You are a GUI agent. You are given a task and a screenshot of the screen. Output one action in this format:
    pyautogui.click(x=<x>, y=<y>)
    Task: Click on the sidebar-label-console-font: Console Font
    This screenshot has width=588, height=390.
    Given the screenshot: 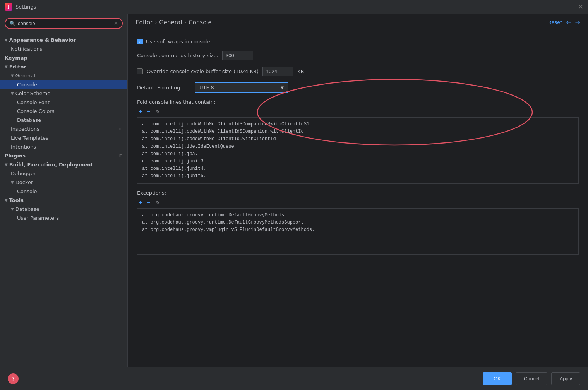 What is the action you would take?
    pyautogui.click(x=33, y=102)
    